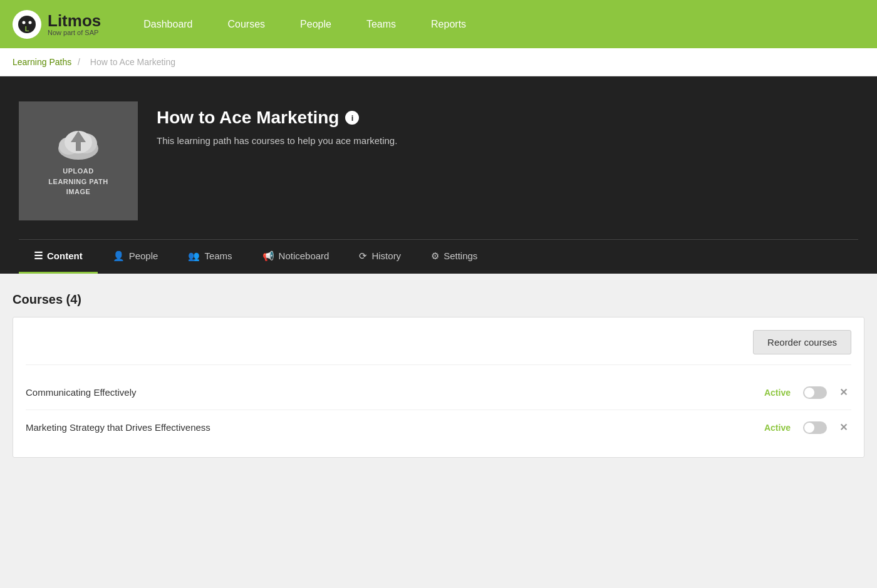 The width and height of the screenshot is (877, 588). I want to click on logo-text: Litmos Now part of SAP, so click(74, 24).